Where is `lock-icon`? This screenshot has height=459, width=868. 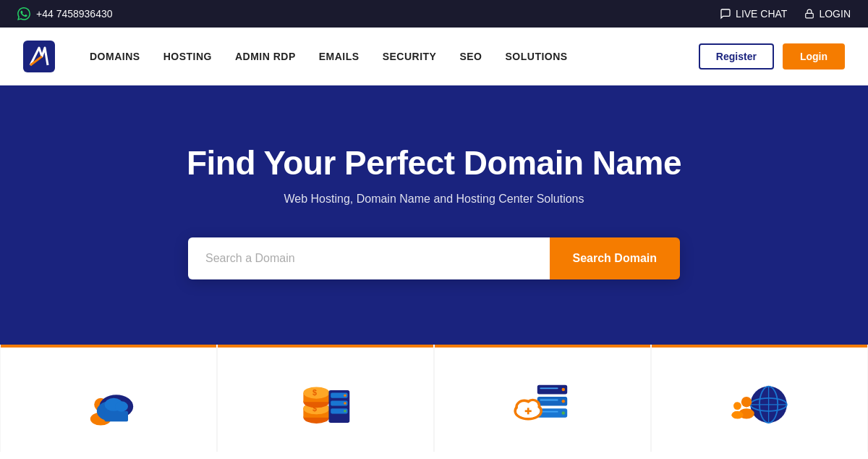
lock-icon is located at coordinates (809, 14).